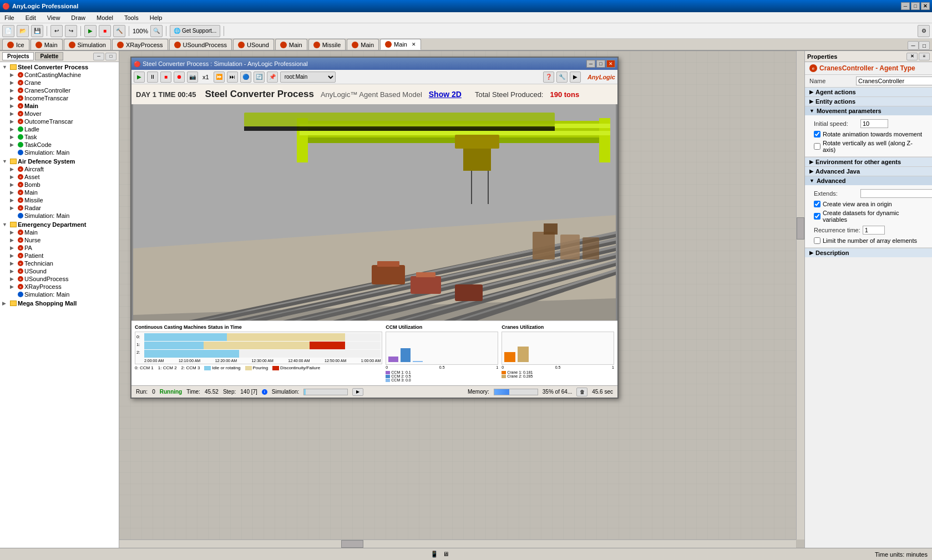 The image size is (932, 560). What do you see at coordinates (131, 18) in the screenshot?
I see `menu-tools: Tools` at bounding box center [131, 18].